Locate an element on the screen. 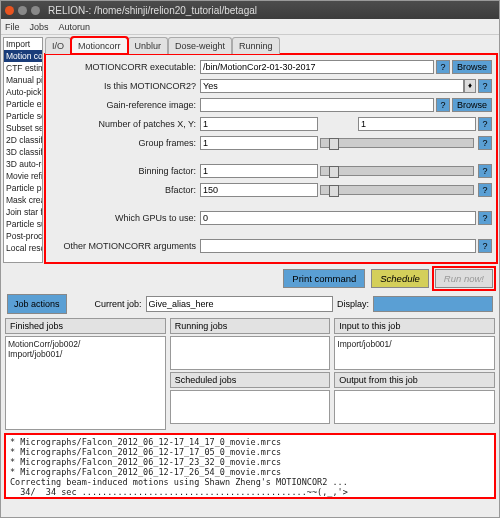 This screenshot has height=518, width=500. sidebar-item-particle-subtract: Particle subtraction is located at coordinates (23, 224).